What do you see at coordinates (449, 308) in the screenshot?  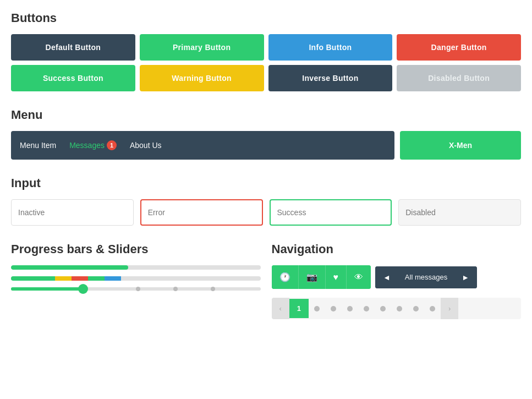 I see `page-next-button: ›` at bounding box center [449, 308].